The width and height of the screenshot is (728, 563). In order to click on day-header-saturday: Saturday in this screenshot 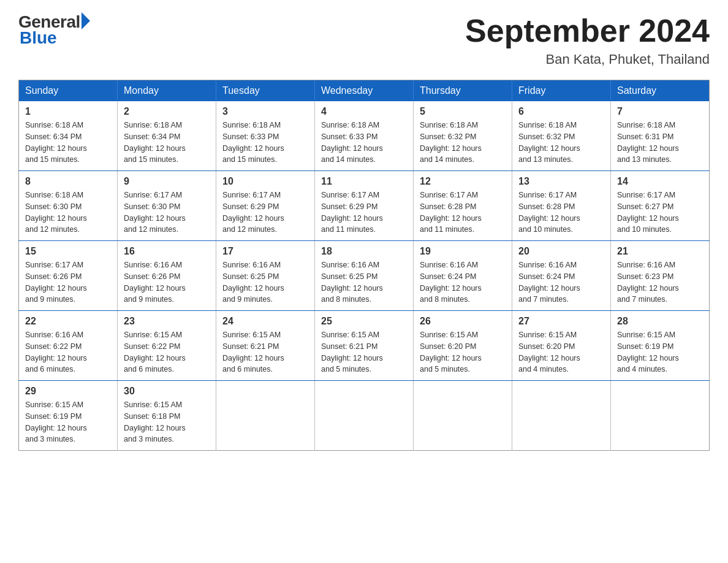, I will do `click(661, 91)`.